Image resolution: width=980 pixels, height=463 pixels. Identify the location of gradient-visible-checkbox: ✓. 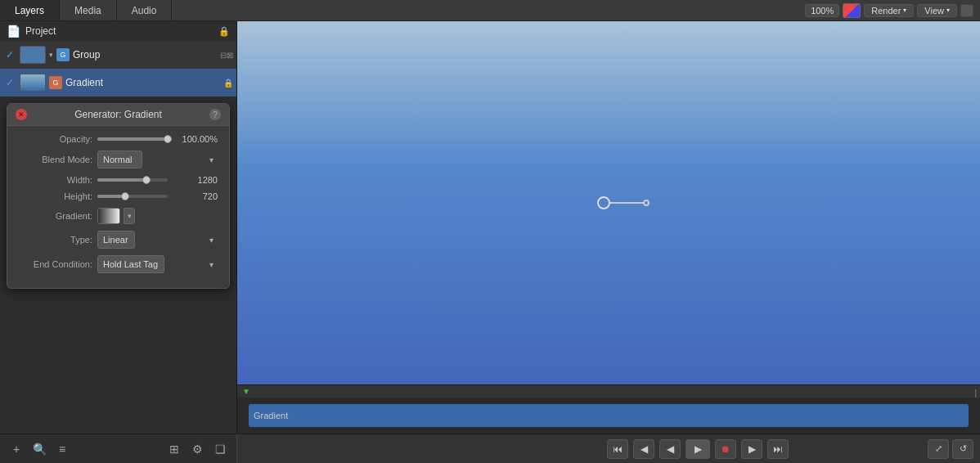
(10, 83).